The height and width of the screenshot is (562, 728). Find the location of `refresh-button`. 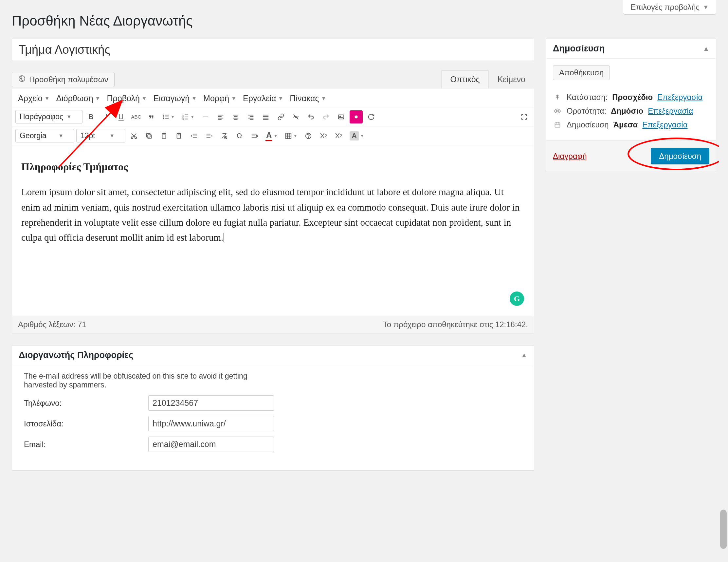

refresh-button is located at coordinates (371, 117).